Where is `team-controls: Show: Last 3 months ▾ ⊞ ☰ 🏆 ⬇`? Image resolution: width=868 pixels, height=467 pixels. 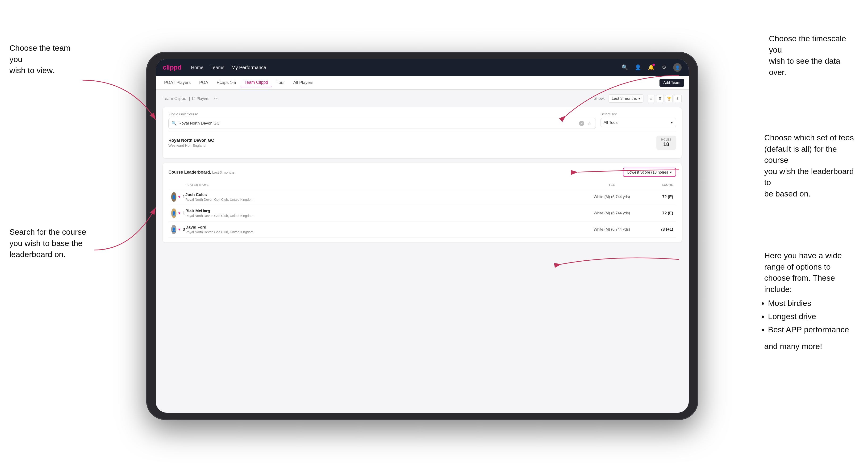 team-controls: Show: Last 3 months ▾ ⊞ ☰ 🏆 ⬇ is located at coordinates (638, 98).